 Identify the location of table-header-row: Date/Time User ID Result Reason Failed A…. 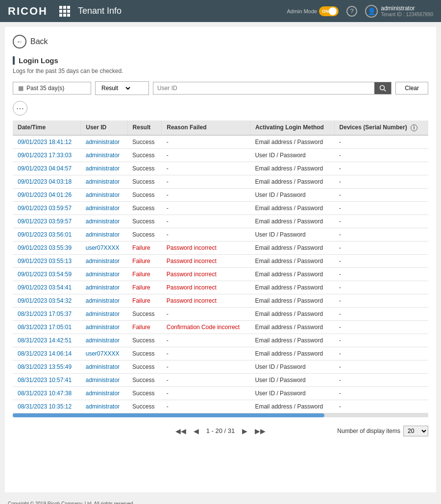
(220, 128).